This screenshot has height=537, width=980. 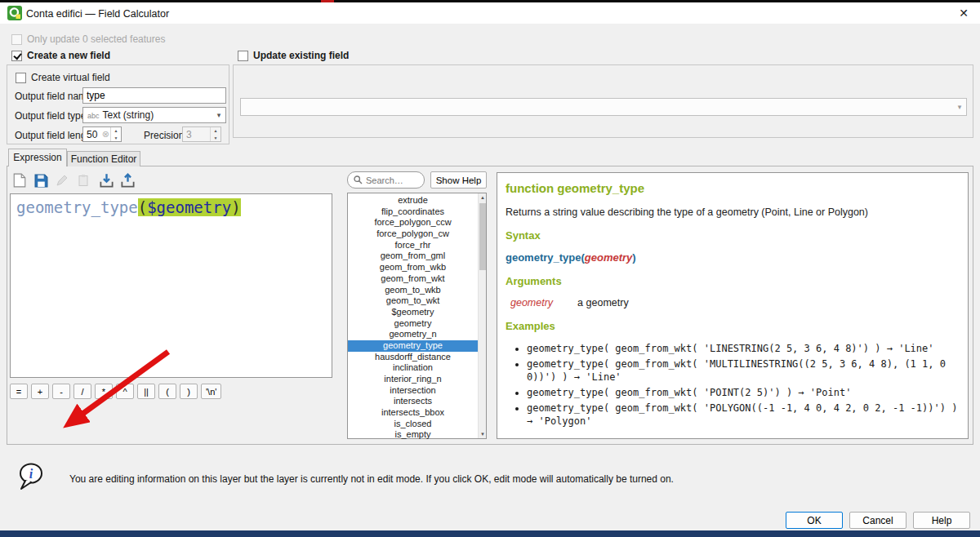 I want to click on import-expressions-button, so click(x=106, y=180).